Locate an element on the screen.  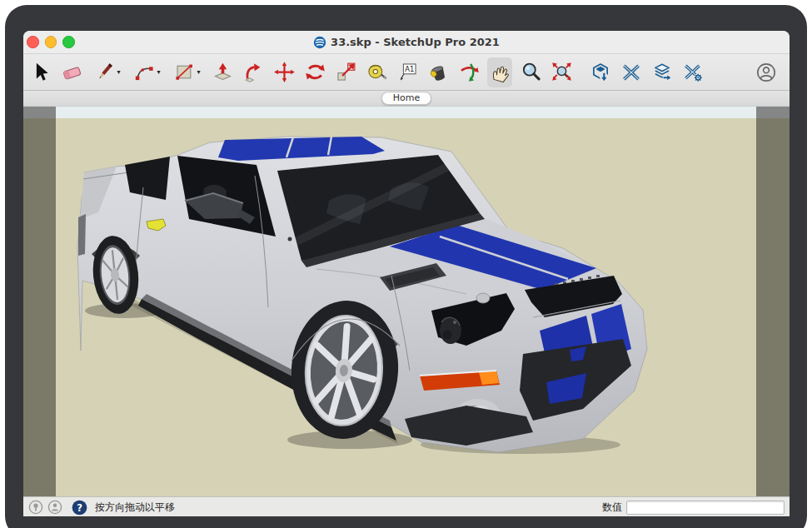
minimize-button is located at coordinates (52, 42).